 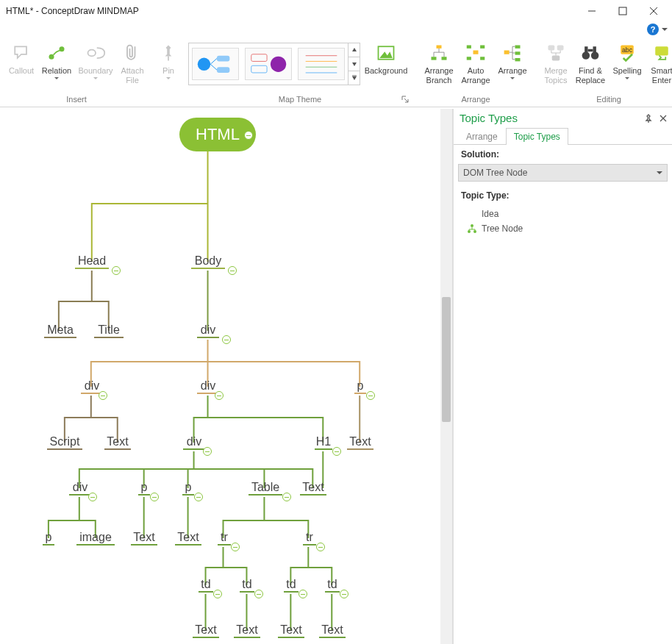 I want to click on node-table: Table, so click(x=265, y=488).